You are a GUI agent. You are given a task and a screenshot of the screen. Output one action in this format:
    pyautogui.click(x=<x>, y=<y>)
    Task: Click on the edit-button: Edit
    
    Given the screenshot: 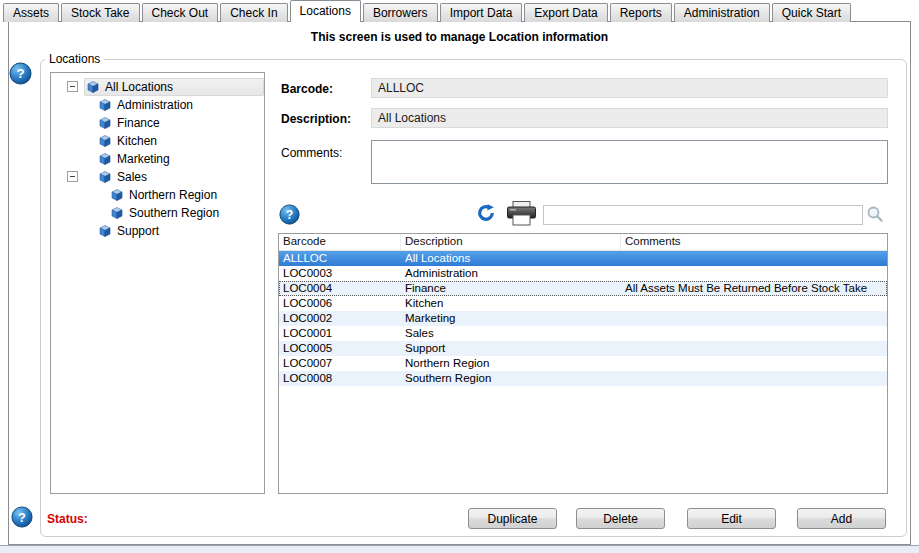 What is the action you would take?
    pyautogui.click(x=732, y=518)
    